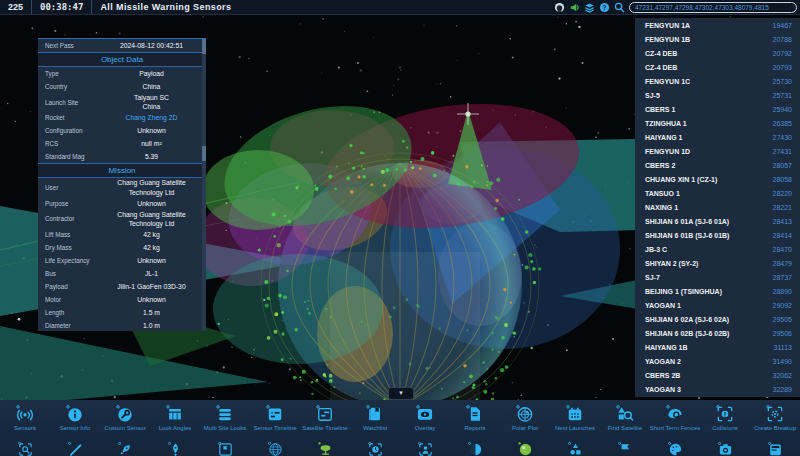  Describe the element at coordinates (75, 448) in the screenshot. I see `toolbar2-item-draw-line` at that location.